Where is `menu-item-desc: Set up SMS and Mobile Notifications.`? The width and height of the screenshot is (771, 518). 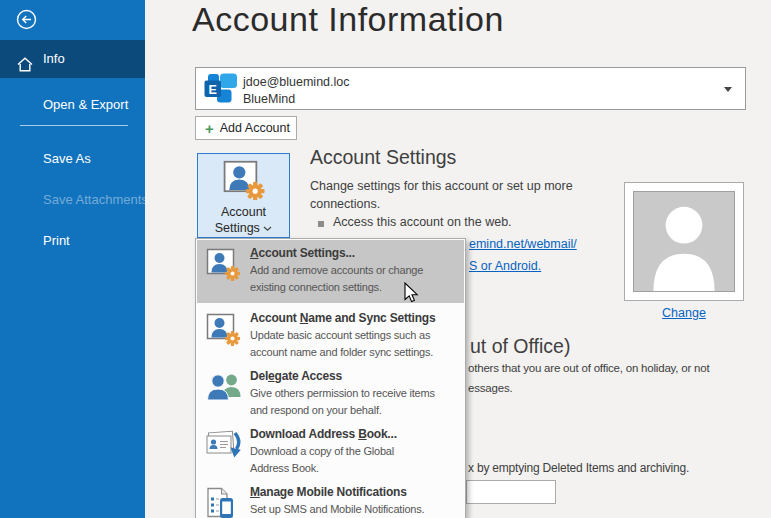 menu-item-desc: Set up SMS and Mobile Notifications. is located at coordinates (337, 510).